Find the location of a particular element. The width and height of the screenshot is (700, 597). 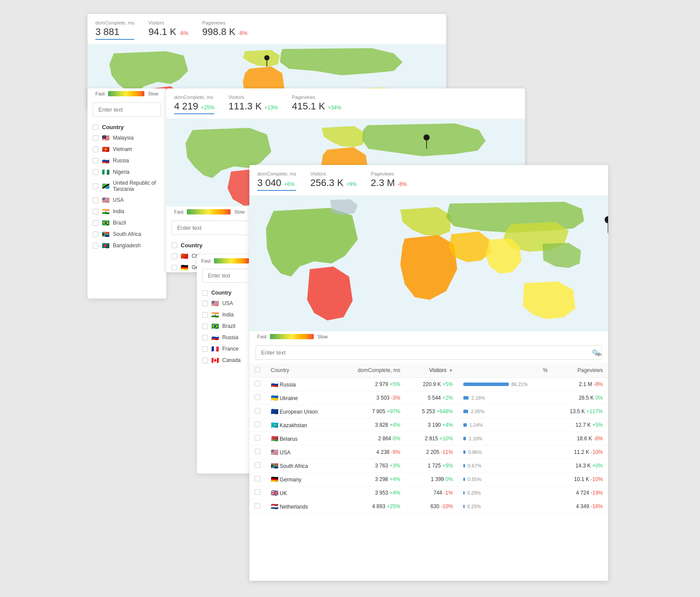

visitors-cell: 3 190 +4% is located at coordinates (432, 425).